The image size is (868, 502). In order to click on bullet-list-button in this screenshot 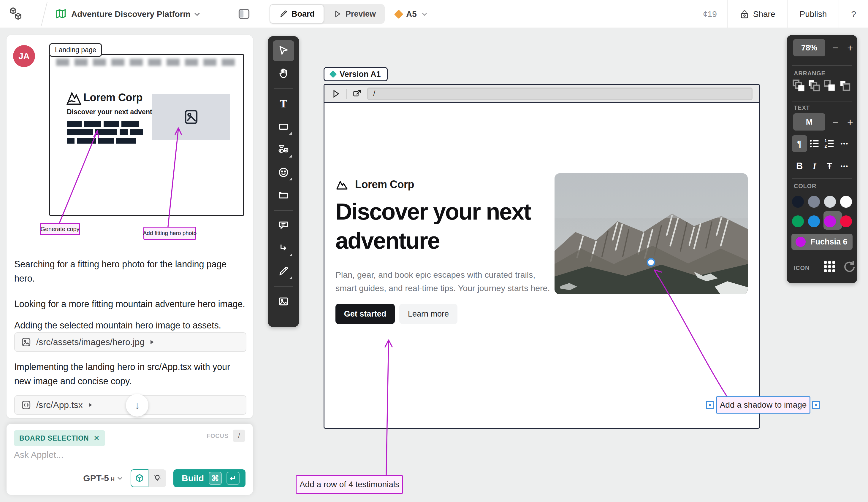, I will do `click(815, 144)`.